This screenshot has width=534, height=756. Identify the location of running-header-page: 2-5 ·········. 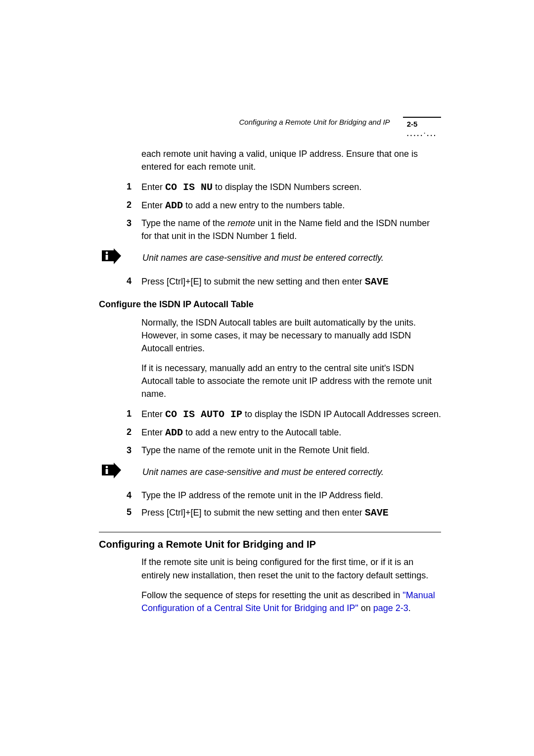
(422, 127).